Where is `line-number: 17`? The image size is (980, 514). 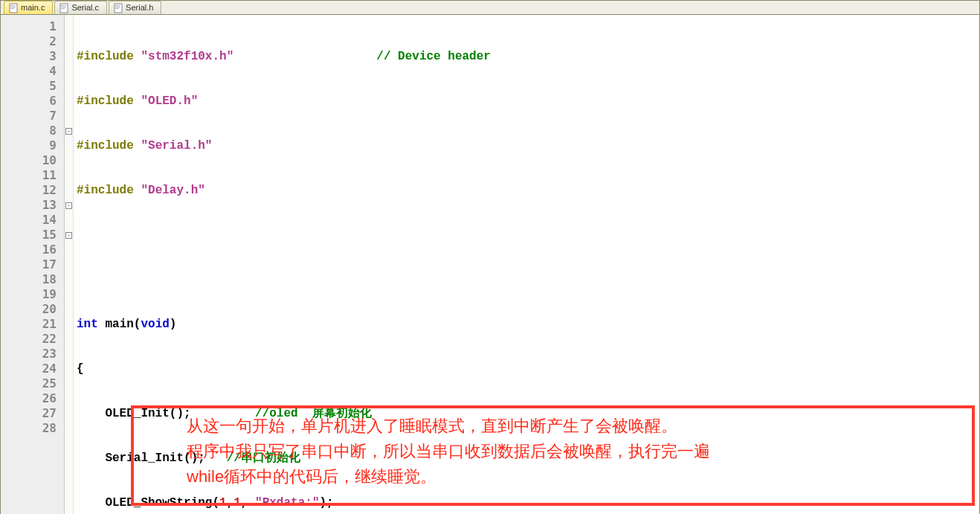 line-number: 17 is located at coordinates (28, 265).